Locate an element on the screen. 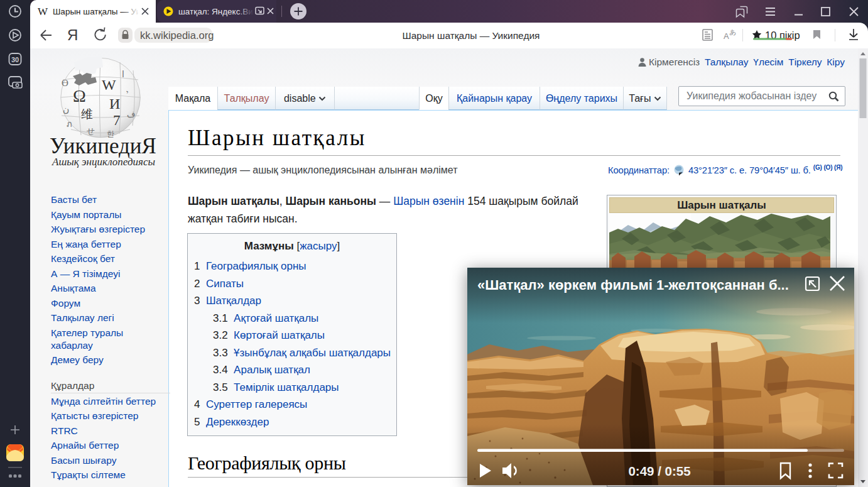  svg-text: Ω is located at coordinates (79, 96).